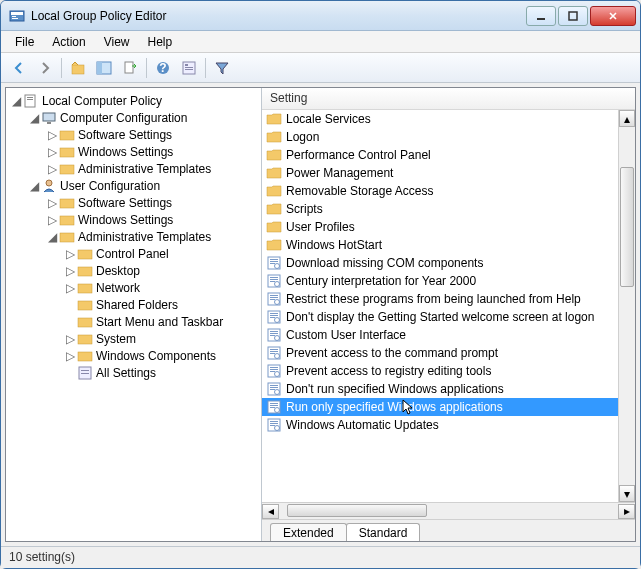 The height and width of the screenshot is (569, 641). Describe the element at coordinates (152, 168) in the screenshot. I see `tree-item: ▷Administrative Templates` at that location.